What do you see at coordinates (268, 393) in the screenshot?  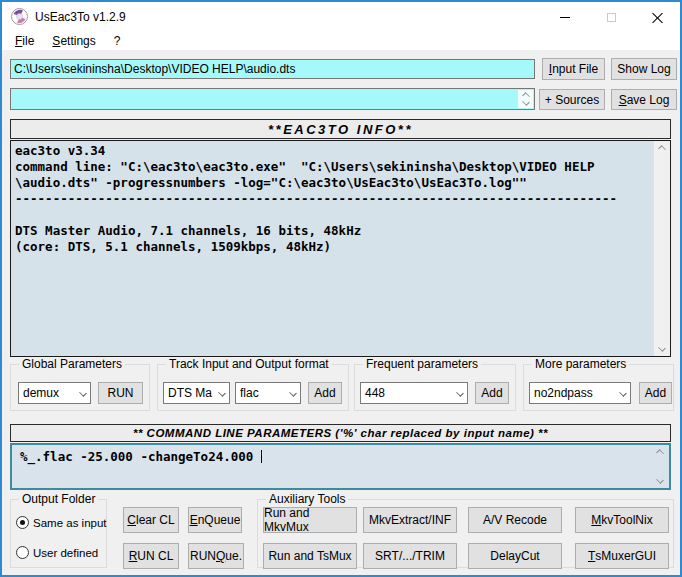 I see `track-output-format-dropdown: flac` at bounding box center [268, 393].